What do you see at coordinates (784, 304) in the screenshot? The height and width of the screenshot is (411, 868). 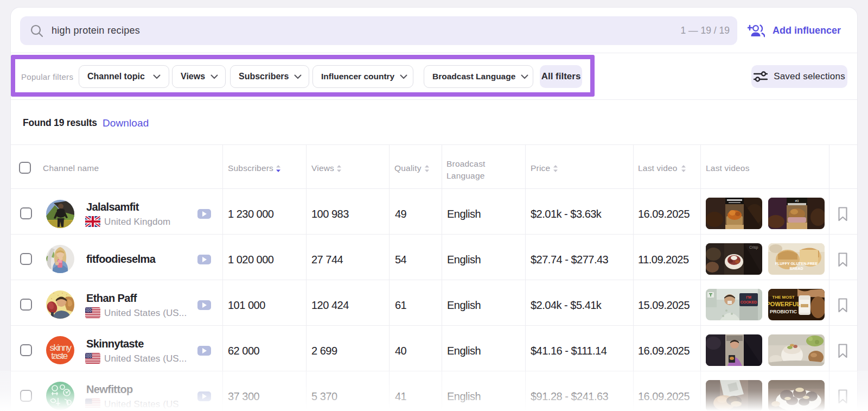 I see `svg-text: POWERFUL` at bounding box center [784, 304].